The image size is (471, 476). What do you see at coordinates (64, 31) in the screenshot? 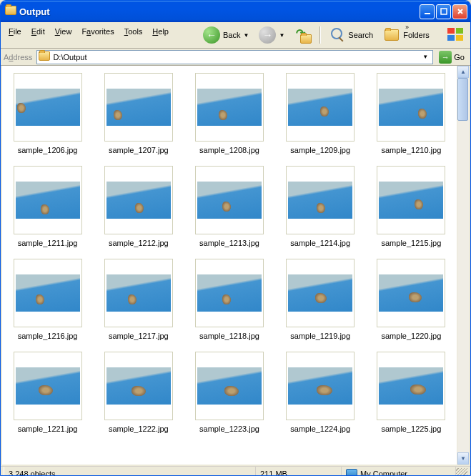
I see `menu-view: View` at bounding box center [64, 31].